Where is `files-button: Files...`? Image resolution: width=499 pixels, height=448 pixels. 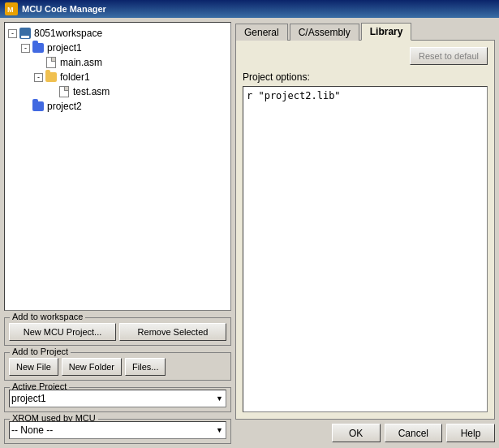
files-button: Files... is located at coordinates (145, 367).